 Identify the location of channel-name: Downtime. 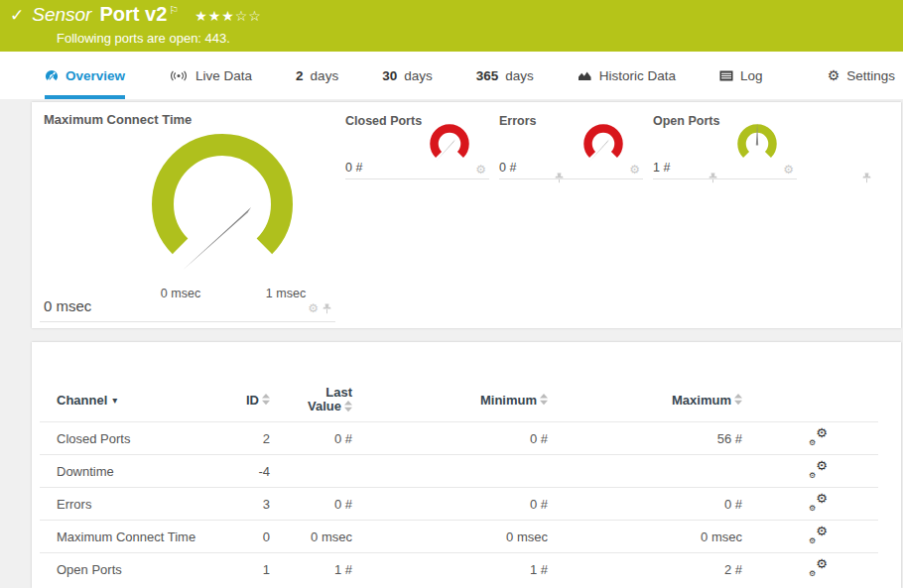
(130, 472).